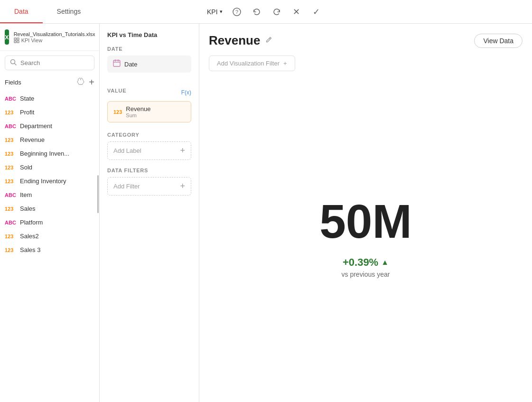 The height and width of the screenshot is (402, 532). Describe the element at coordinates (49, 63) in the screenshot. I see `search-box` at that location.